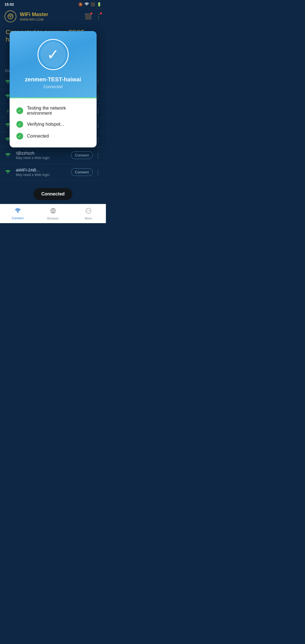  I want to click on nav-browser-label: Browser, so click(53, 218).